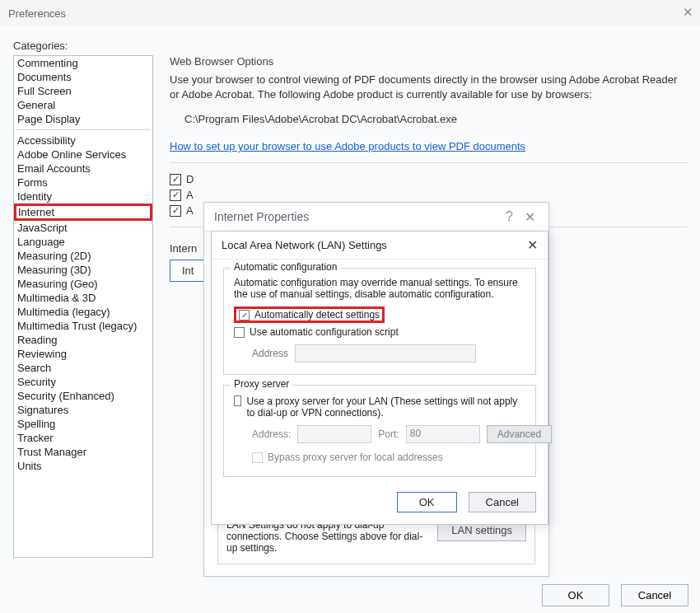  Describe the element at coordinates (257, 458) in the screenshot. I see `bypass-checkbox` at that location.